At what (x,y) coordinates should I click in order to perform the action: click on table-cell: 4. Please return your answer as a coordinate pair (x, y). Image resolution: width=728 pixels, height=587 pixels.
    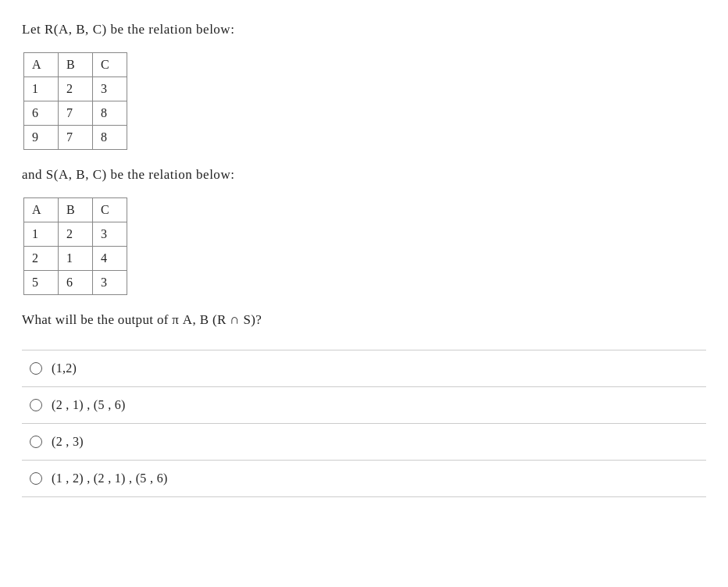
    Looking at the image, I should click on (110, 259).